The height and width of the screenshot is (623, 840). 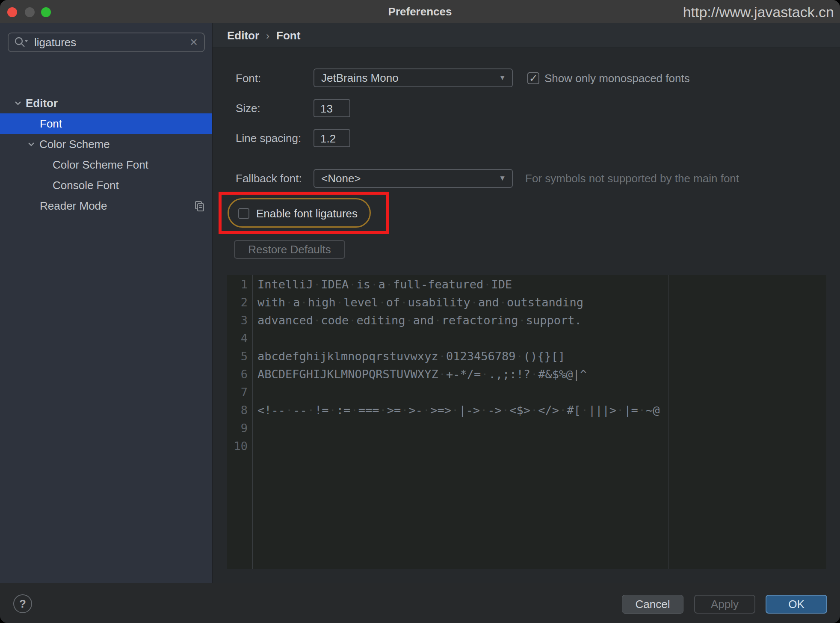 What do you see at coordinates (106, 206) in the screenshot?
I see `tree-item-reader-mode: Reader Mode` at bounding box center [106, 206].